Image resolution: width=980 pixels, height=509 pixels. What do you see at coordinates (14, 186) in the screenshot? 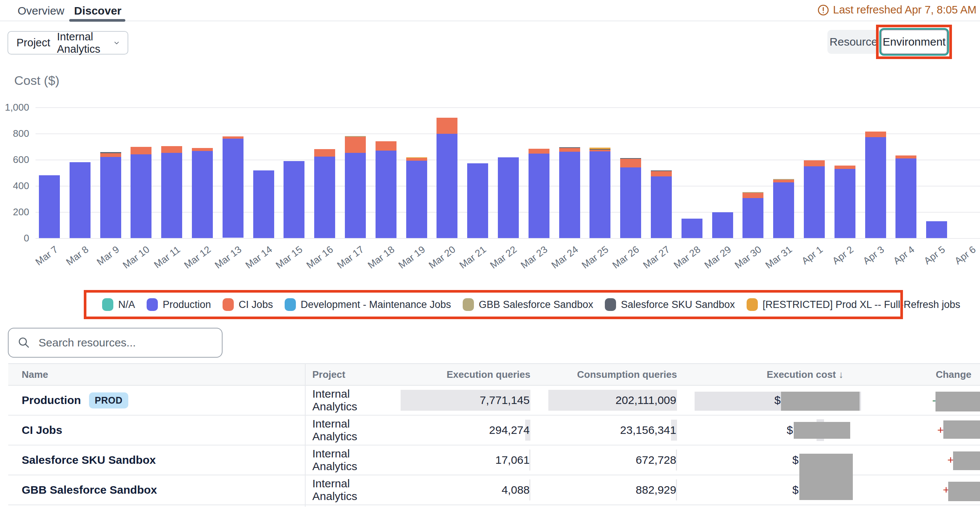
I see `y-axis-tick-label: 400` at bounding box center [14, 186].